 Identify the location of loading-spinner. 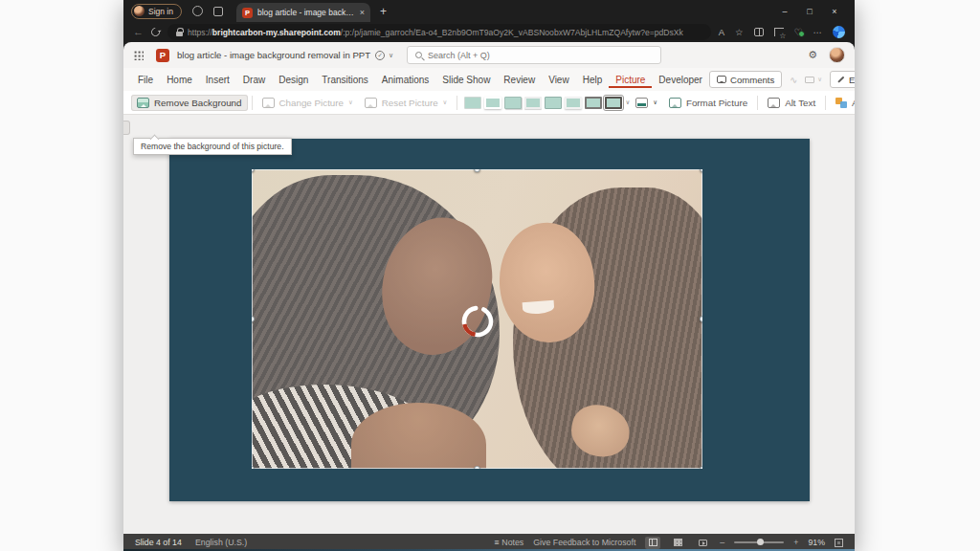
(478, 321).